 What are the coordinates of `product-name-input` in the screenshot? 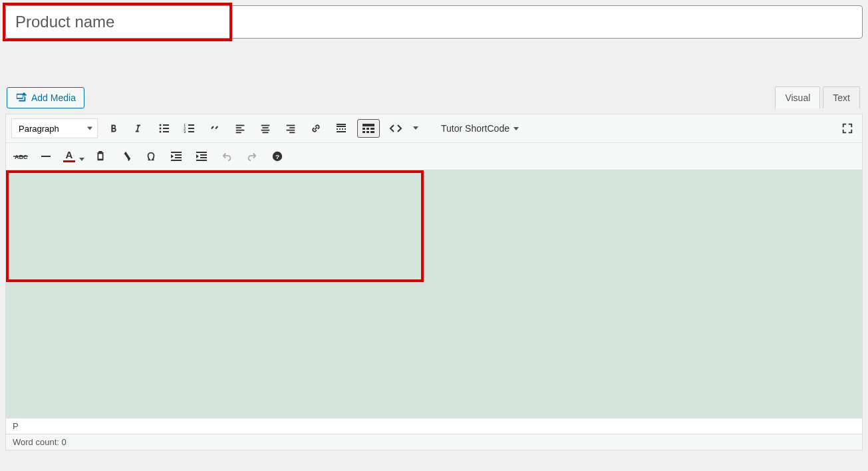 It's located at (434, 22).